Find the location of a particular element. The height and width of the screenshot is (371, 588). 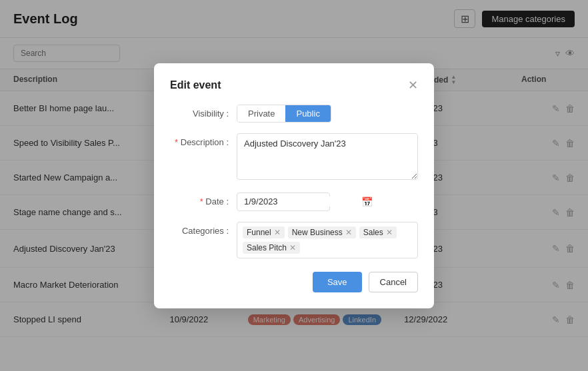

category-tag-funnel: Funnel ✕ is located at coordinates (264, 232).